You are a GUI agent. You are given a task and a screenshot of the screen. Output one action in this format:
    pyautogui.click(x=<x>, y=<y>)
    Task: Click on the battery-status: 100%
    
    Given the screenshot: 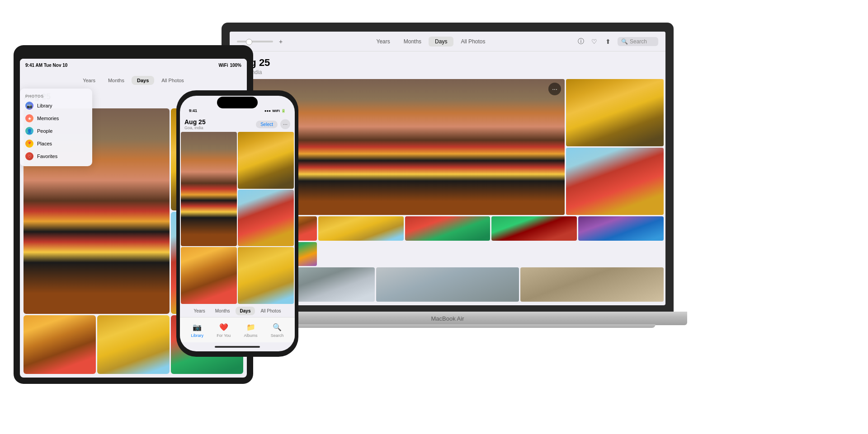 What is the action you would take?
    pyautogui.click(x=236, y=65)
    